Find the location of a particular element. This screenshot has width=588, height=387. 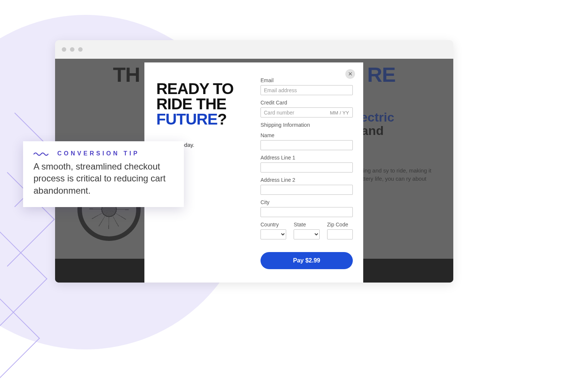

card-label: Credit Card is located at coordinates (307, 103).